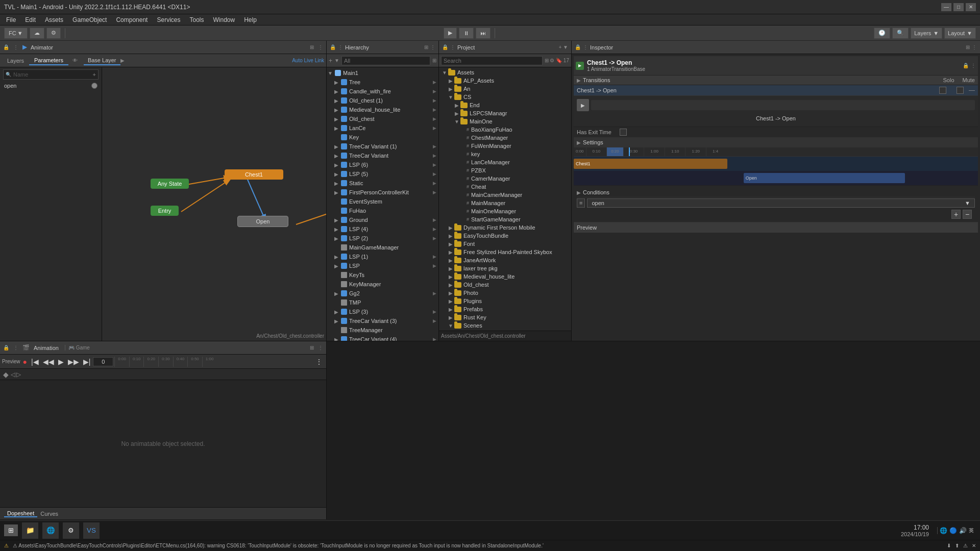  I want to click on proj-item-easy: ▶ EasyTouchBundle, so click(505, 236).